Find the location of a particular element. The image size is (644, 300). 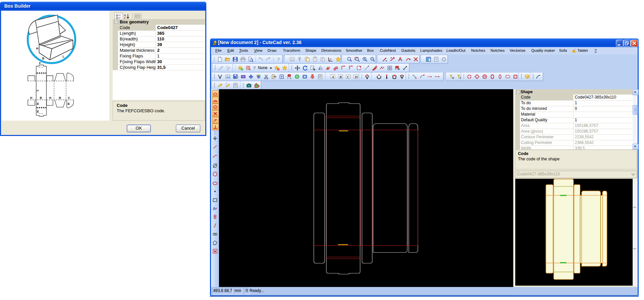

svg-text: F is located at coordinates (40, 63).